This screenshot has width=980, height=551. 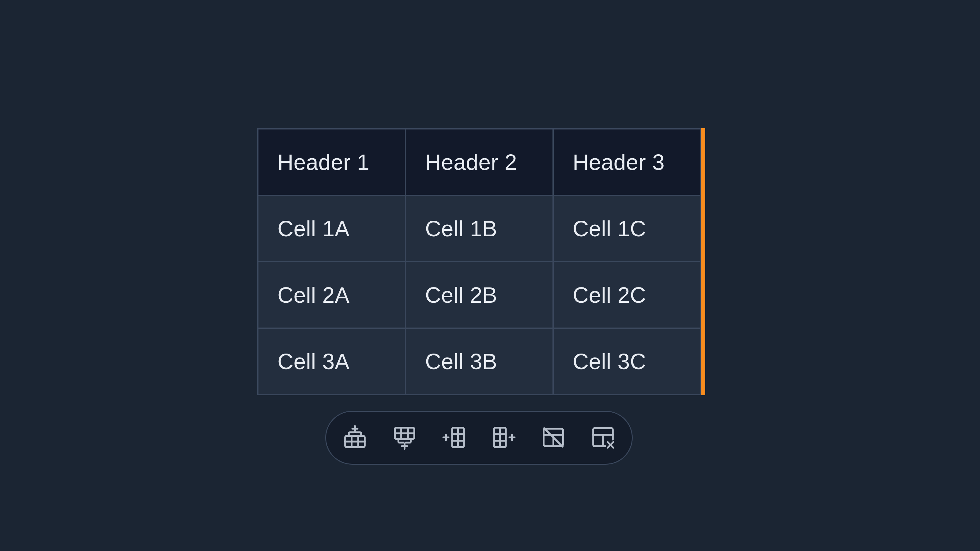 I want to click on toggle-header-hidden-icon, so click(x=553, y=438).